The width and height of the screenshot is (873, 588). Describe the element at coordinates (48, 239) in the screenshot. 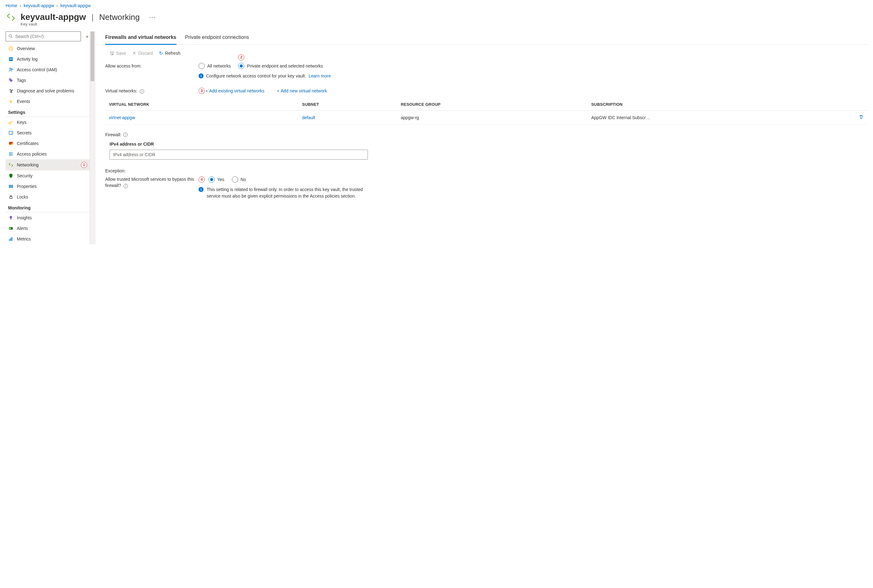

I see `sidebar-item-metrics: Metrics` at that location.